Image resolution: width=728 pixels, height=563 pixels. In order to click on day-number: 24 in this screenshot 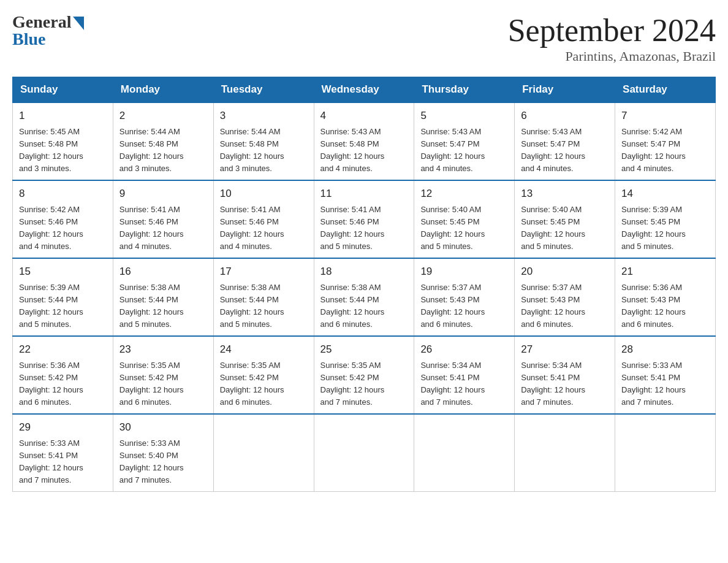, I will do `click(264, 350)`.